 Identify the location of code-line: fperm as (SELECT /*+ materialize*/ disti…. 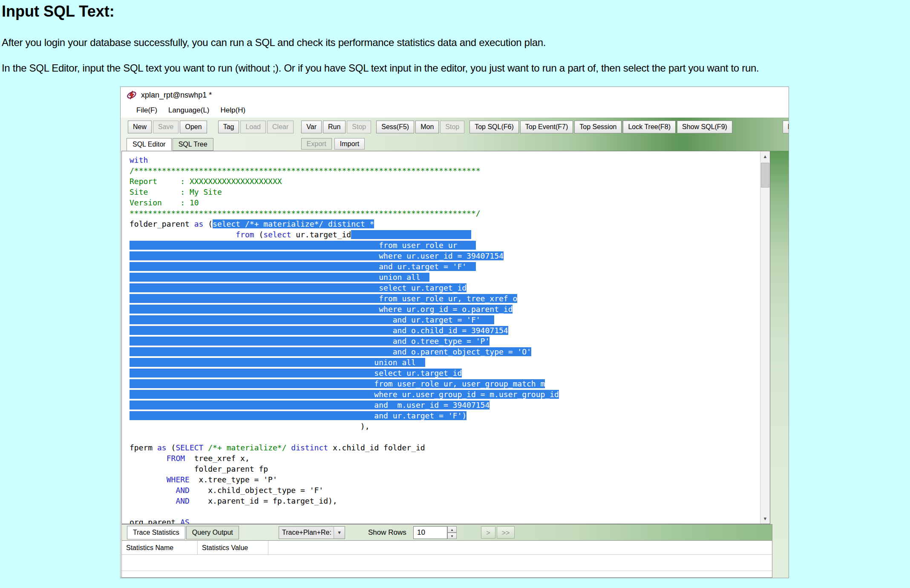
(445, 447).